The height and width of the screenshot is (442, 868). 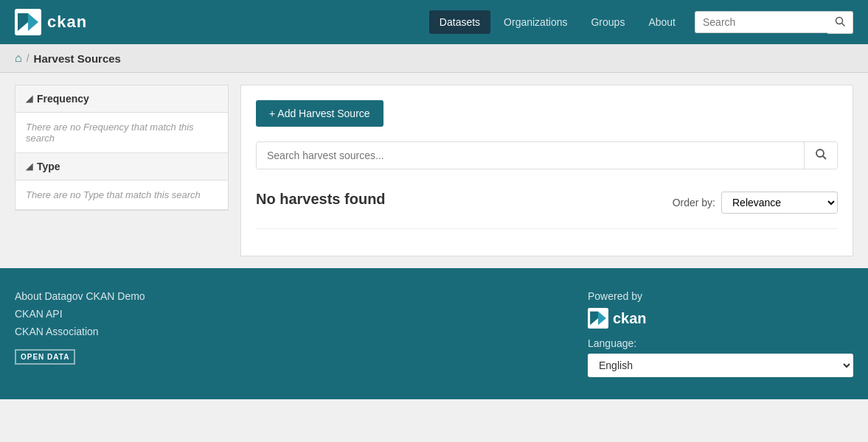 What do you see at coordinates (662, 22) in the screenshot?
I see `nav-about: About` at bounding box center [662, 22].